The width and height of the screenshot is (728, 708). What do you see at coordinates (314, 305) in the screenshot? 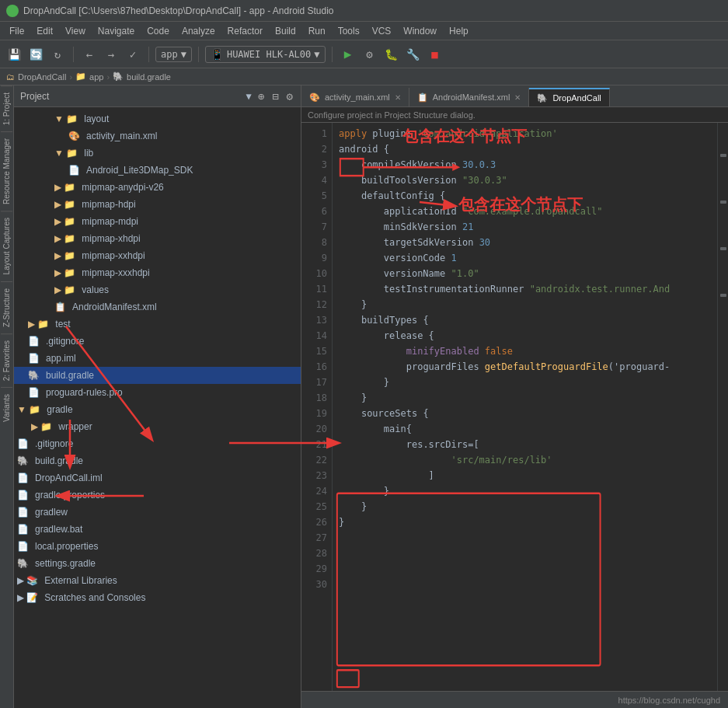
I see `line-num: 12` at bounding box center [314, 305].